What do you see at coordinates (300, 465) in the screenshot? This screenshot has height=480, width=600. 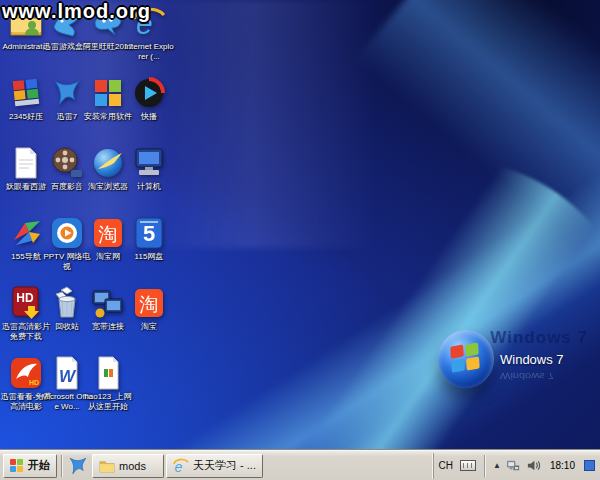 I see `taskbar: 开始 modse天天学习 - ... CH ▲ 18:10` at bounding box center [300, 465].